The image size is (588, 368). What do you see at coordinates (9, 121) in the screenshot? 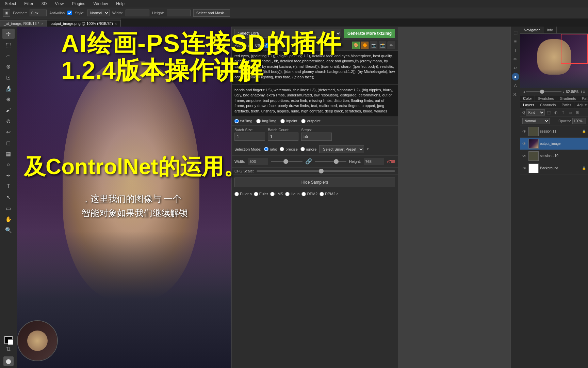
I see `stamp-tool: ⊚` at bounding box center [9, 121].